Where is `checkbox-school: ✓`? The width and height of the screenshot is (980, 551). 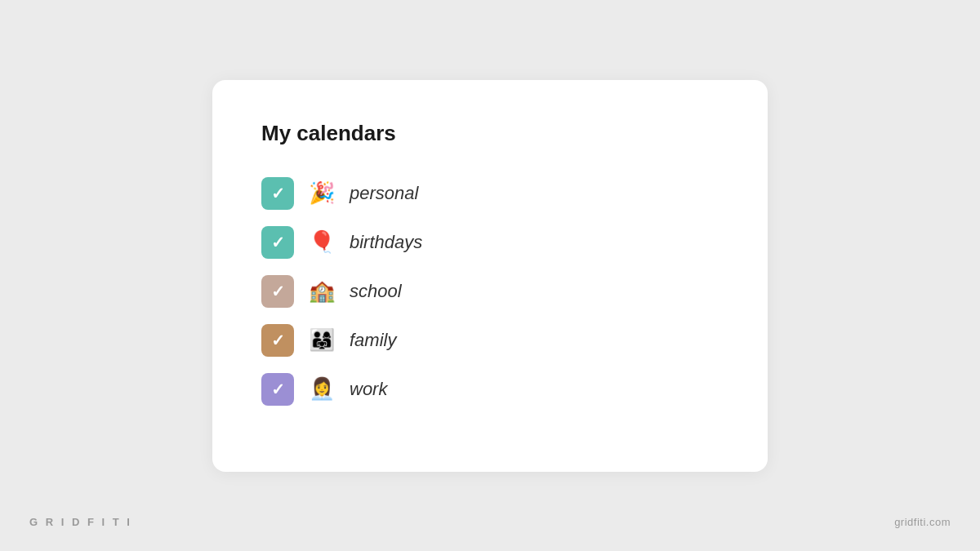 checkbox-school: ✓ is located at coordinates (278, 291).